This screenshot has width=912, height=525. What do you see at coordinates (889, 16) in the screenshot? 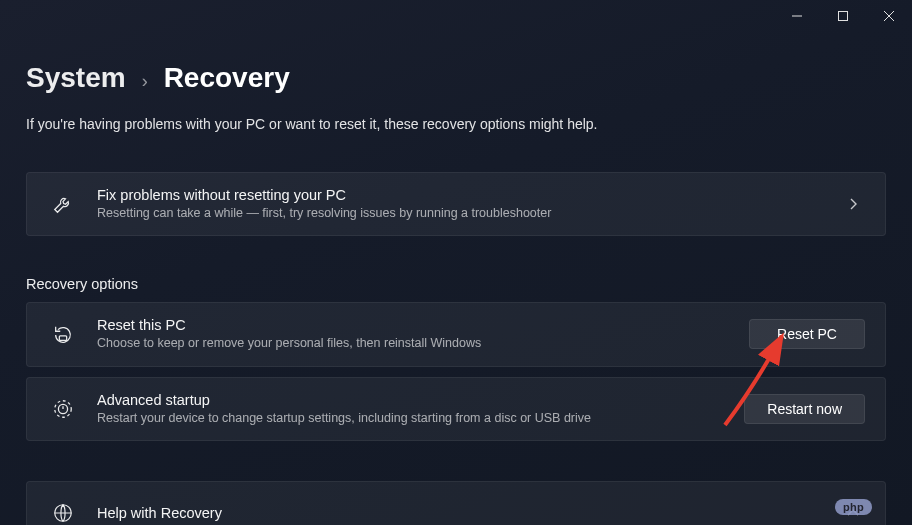
I see `close-icon` at bounding box center [889, 16].